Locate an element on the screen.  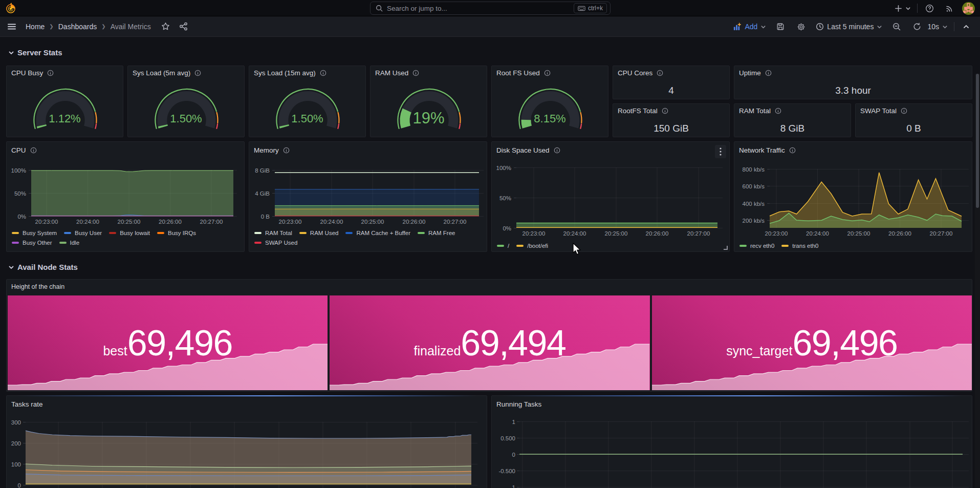
help-button is located at coordinates (929, 8).